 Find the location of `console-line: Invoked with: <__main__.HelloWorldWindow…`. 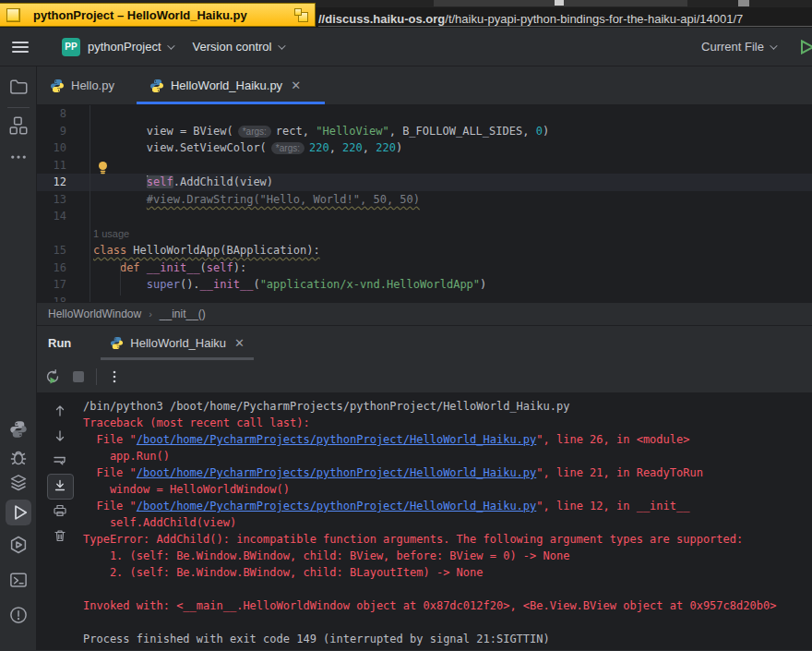

console-line: Invoked with: <__main__.HelloWorldWindow… is located at coordinates (448, 606).